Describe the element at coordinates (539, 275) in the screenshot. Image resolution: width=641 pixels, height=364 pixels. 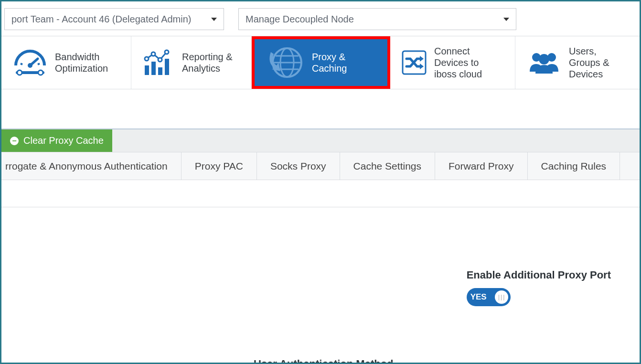
I see `enable-additional-port-label: Enable Additional Proxy Port` at that location.